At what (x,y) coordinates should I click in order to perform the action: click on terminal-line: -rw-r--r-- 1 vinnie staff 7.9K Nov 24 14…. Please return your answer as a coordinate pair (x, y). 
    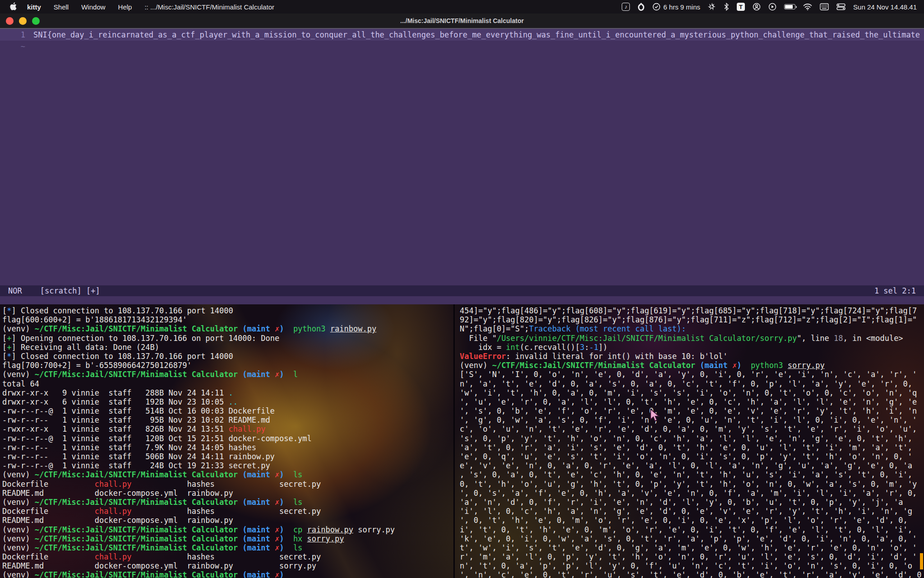
    Looking at the image, I should click on (228, 447).